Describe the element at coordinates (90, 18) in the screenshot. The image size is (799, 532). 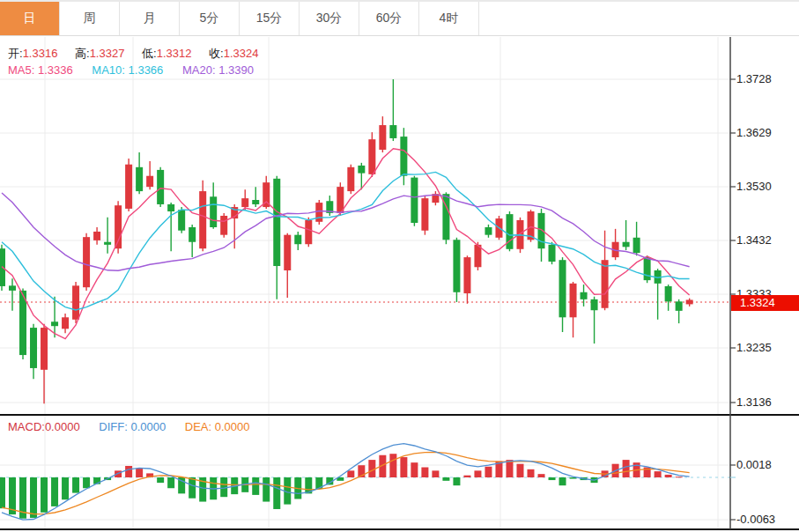
I see `tab-week: 周` at that location.